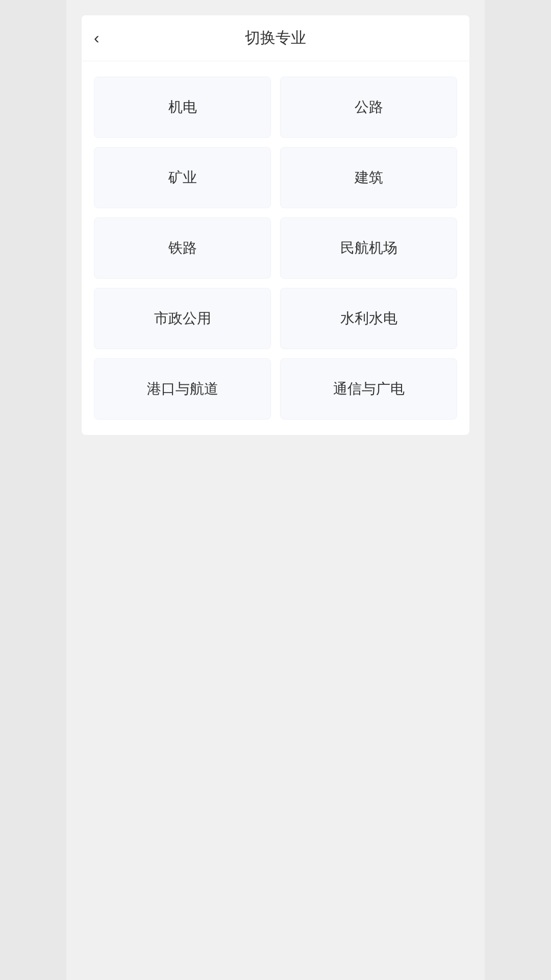  What do you see at coordinates (183, 107) in the screenshot?
I see `grid-item-mechanical-electrical: 机电` at bounding box center [183, 107].